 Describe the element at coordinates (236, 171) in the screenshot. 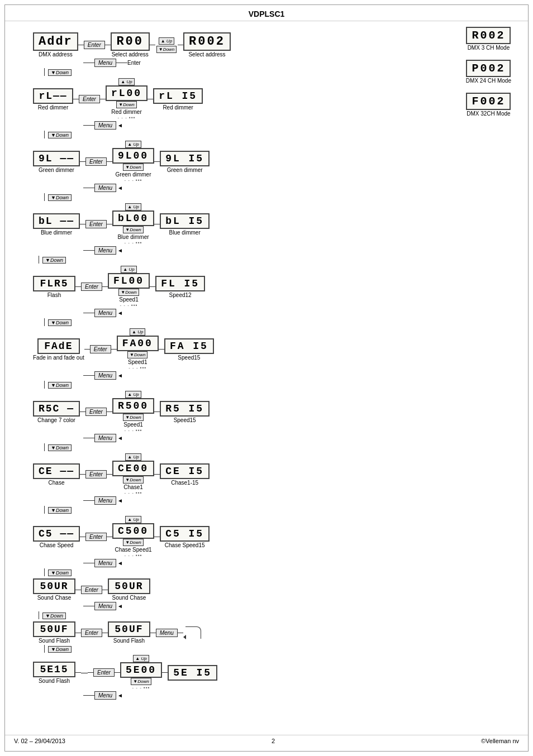

I see `green-section: 9L —— Green dimmer Enter ▲ Up 9L00 ▼Down…` at that location.